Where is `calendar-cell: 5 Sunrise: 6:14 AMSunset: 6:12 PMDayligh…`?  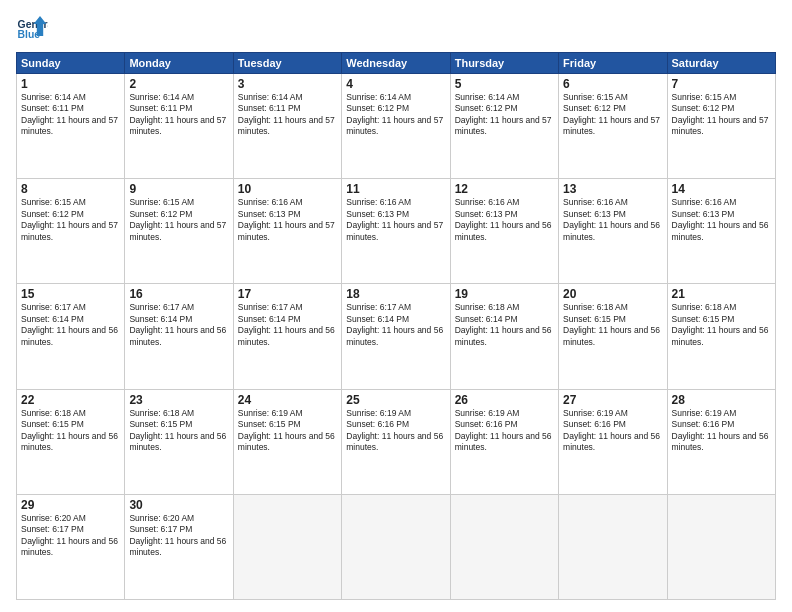
calendar-cell: 5 Sunrise: 6:14 AMSunset: 6:12 PMDayligh… is located at coordinates (504, 126).